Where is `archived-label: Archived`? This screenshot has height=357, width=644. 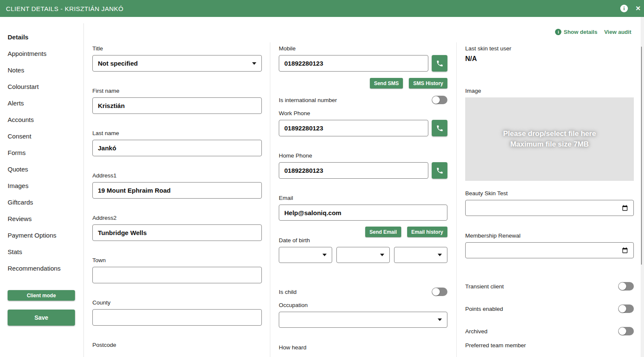
archived-label: Archived is located at coordinates (476, 331).